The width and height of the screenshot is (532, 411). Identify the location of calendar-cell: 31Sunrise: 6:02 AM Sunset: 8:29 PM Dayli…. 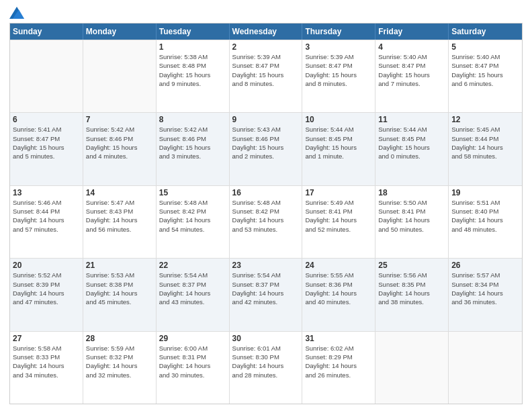
(339, 368).